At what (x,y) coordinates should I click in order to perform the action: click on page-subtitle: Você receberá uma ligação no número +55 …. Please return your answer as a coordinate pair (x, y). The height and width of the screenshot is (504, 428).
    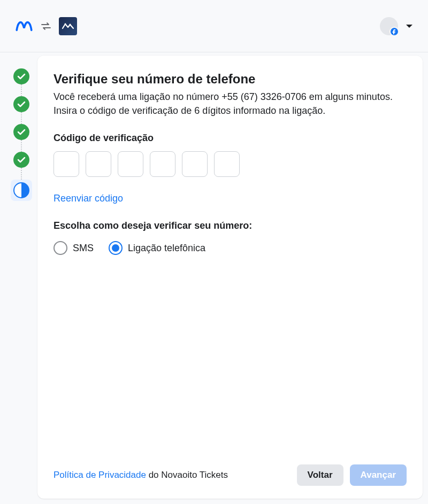
    Looking at the image, I should click on (230, 104).